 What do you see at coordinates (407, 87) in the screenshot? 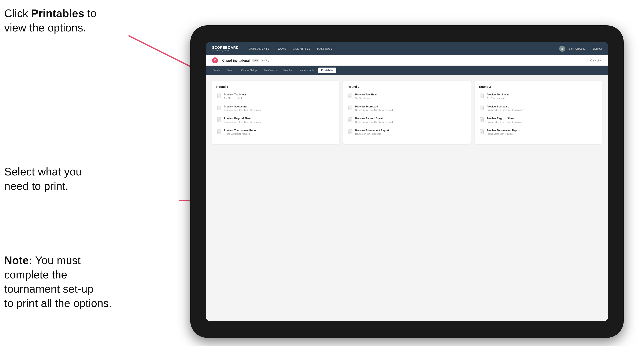
I see `round-2-title: Round 2` at bounding box center [407, 87].